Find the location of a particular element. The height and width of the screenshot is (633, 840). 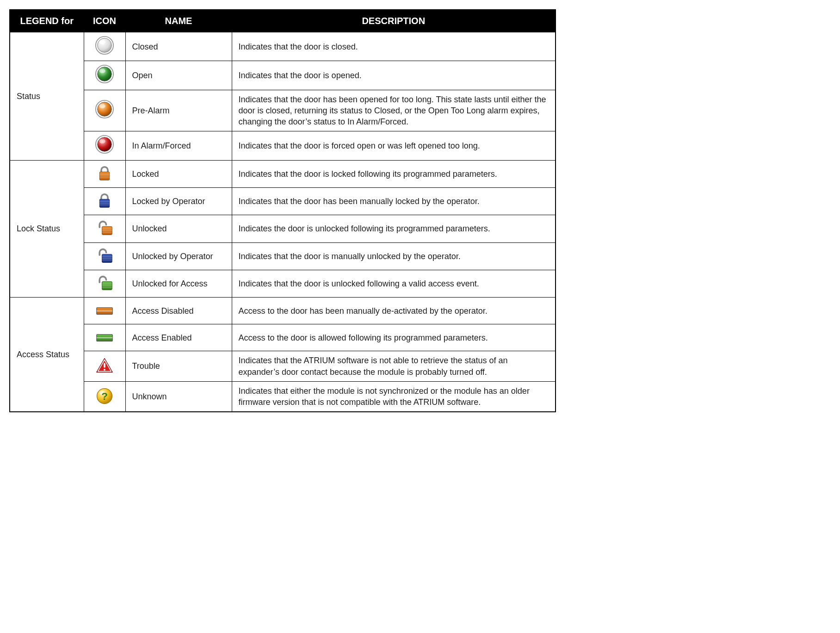

table-row: Unlocked for Access Indicates that the d… is located at coordinates (283, 283).